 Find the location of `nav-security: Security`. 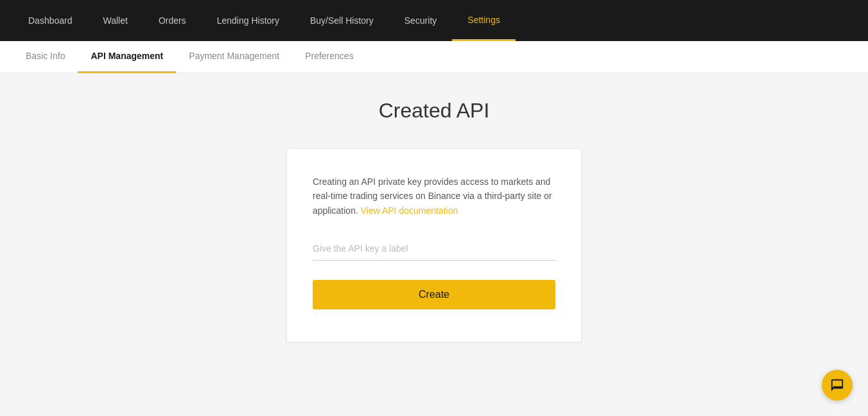

nav-security: Security is located at coordinates (421, 21).